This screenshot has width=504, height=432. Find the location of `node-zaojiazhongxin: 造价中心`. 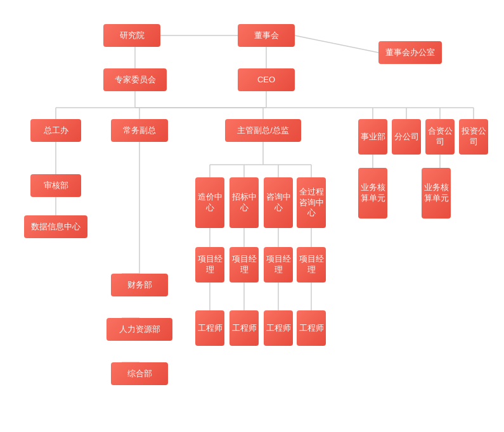

node-zaojiazhongxin: 造价中心 is located at coordinates (210, 203).